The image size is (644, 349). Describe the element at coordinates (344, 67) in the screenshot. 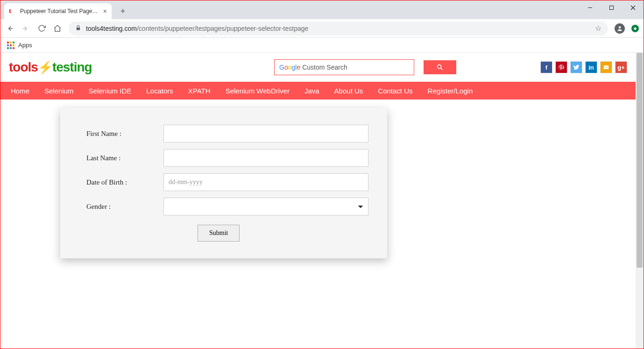

I see `search-input: Google Custom Search` at that location.